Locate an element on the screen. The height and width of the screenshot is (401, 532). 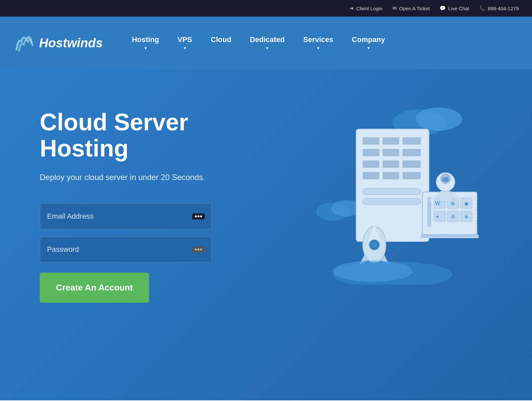
client-login-label: Client Login is located at coordinates (369, 9).